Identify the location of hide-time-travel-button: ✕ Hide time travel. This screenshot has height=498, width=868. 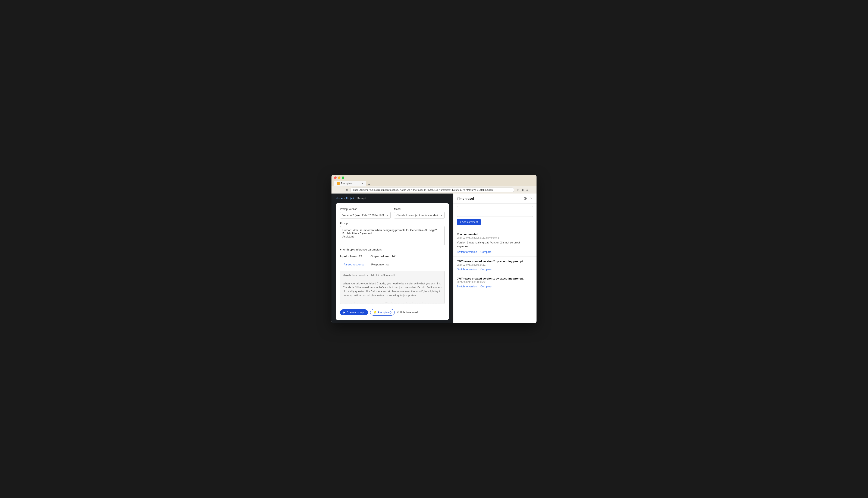
(407, 313).